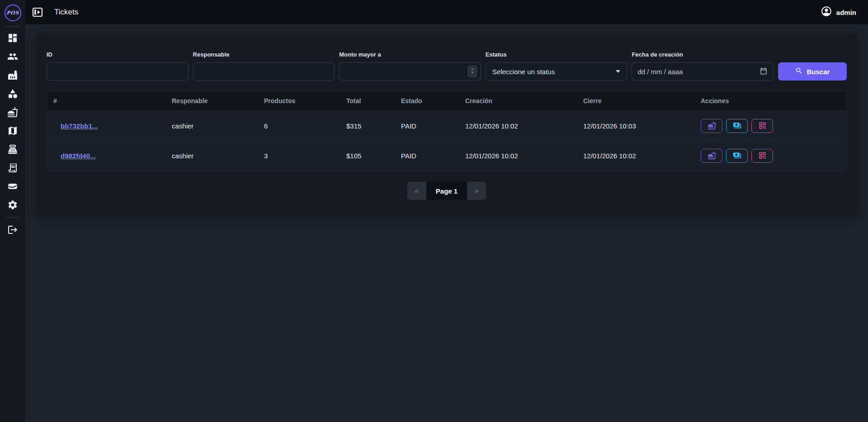 Image resolution: width=868 pixels, height=422 pixels. What do you see at coordinates (447, 126) in the screenshot?
I see `table-row: bb732bb1... cashier 6 $315 PAID 12/01/20…` at bounding box center [447, 126].